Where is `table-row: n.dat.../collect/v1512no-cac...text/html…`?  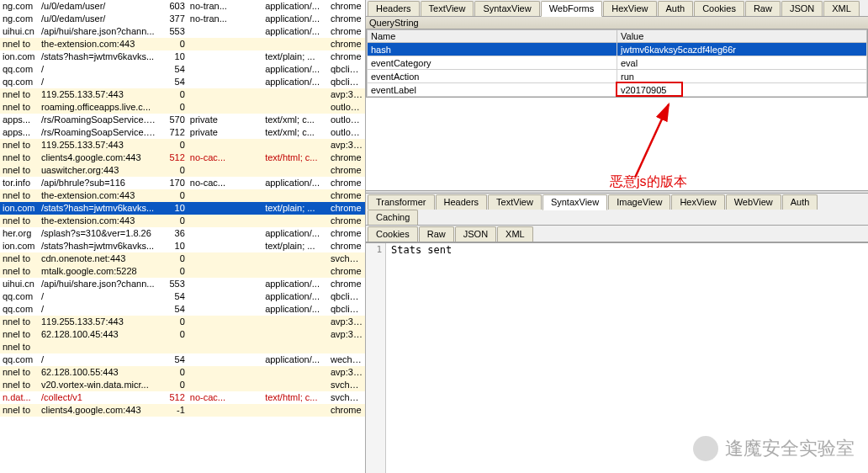 table-row: n.dat.../collect/v1512no-cac...text/html… is located at coordinates (183, 397).